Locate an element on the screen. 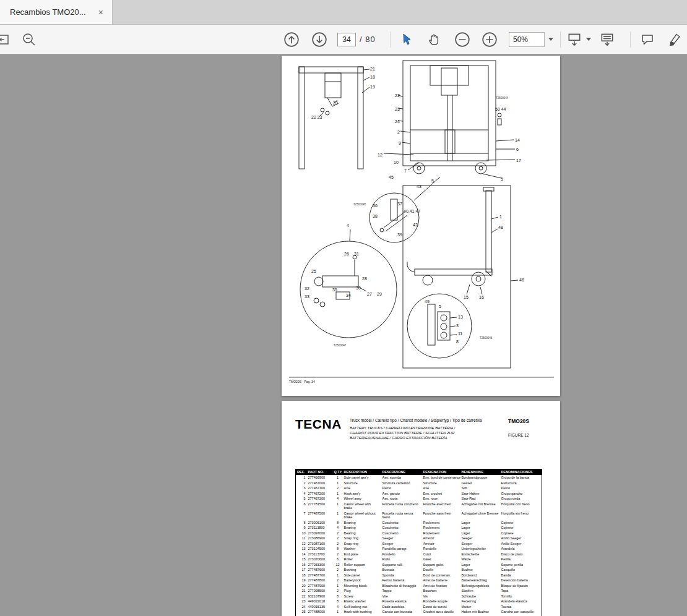 The image size is (687, 616). table-cell: Bearing is located at coordinates (362, 528).